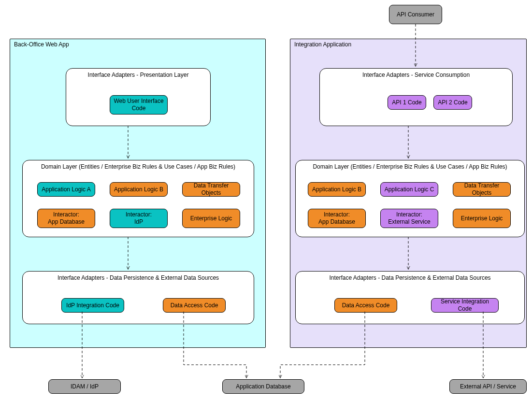  What do you see at coordinates (138, 97) in the screenshot?
I see `left-presentation-layer: Interface Adapters - Presentation Layer …` at bounding box center [138, 97].